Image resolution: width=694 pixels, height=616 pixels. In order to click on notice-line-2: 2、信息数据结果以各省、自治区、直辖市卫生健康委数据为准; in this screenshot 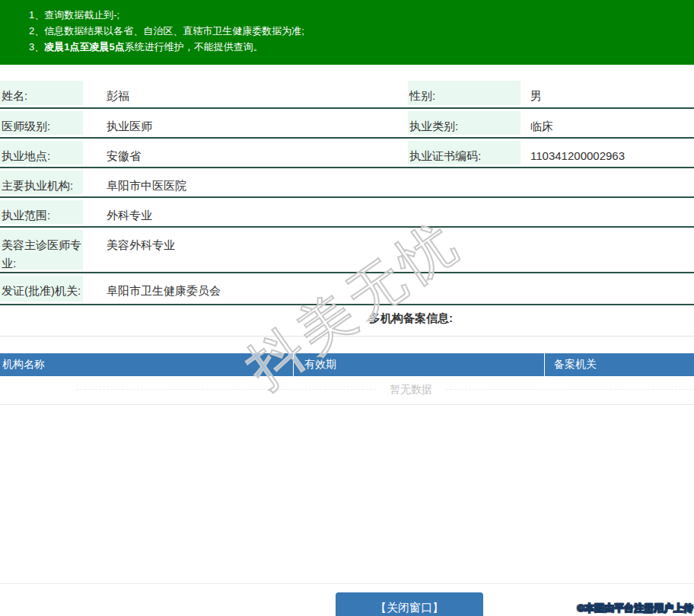, I will do `click(358, 30)`.